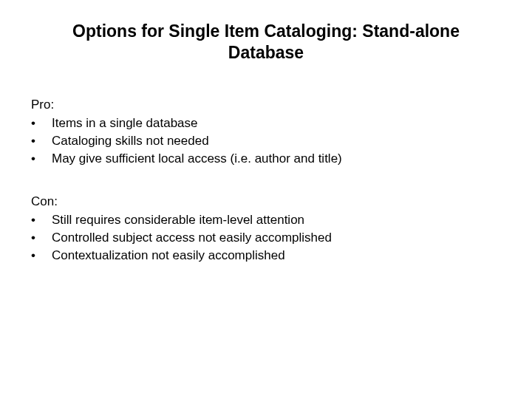 The width and height of the screenshot is (532, 399). Describe the element at coordinates (276, 238) in the screenshot. I see `list-item-text: Controlled subject access not easily acc…` at that location.